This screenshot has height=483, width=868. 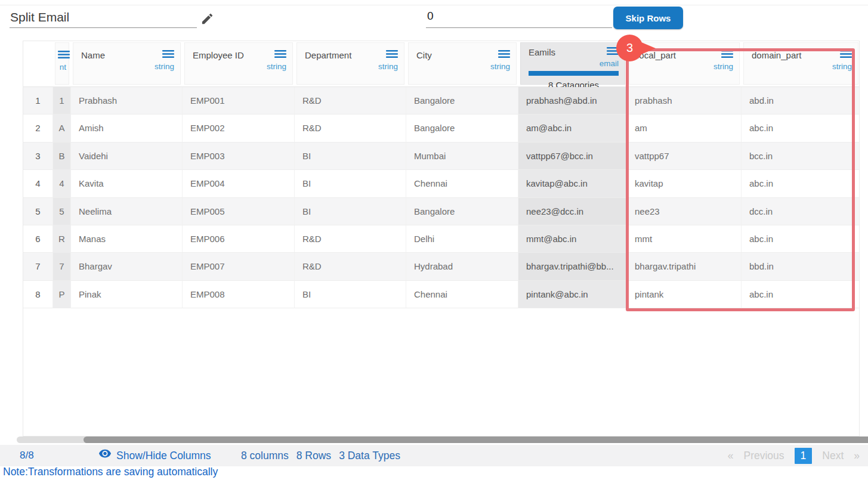 I want to click on cell-emails: kavitap@abc.in, so click(x=573, y=184).